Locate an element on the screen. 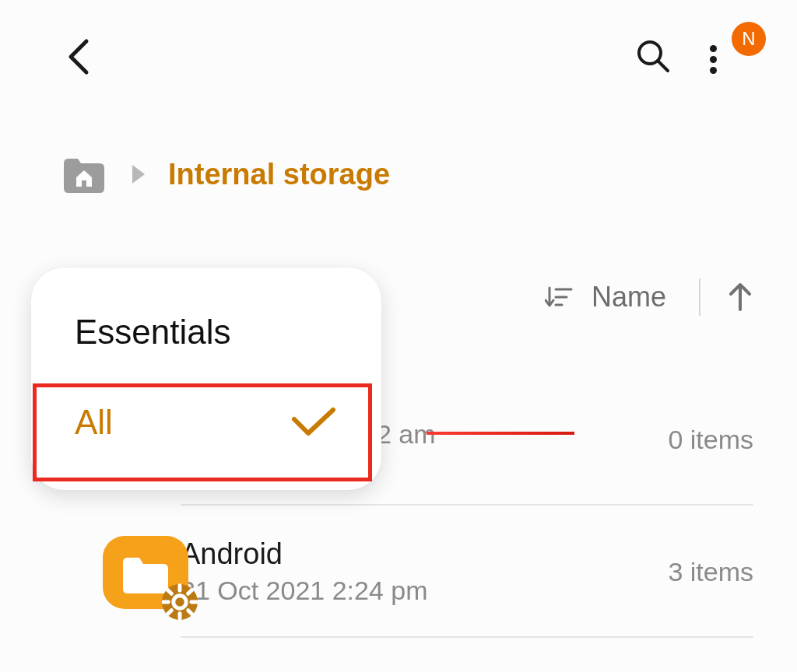  more-vertical-icon is located at coordinates (713, 48).